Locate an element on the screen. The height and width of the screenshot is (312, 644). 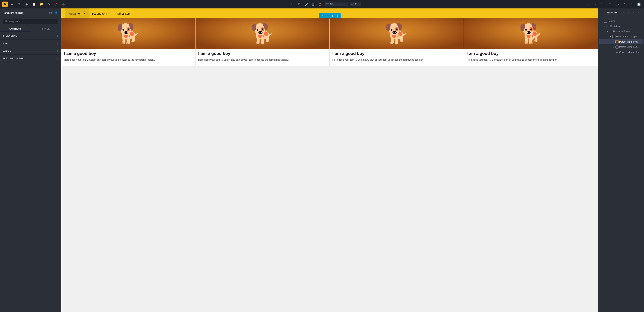
tab-content: CONTENT is located at coordinates (16, 29).